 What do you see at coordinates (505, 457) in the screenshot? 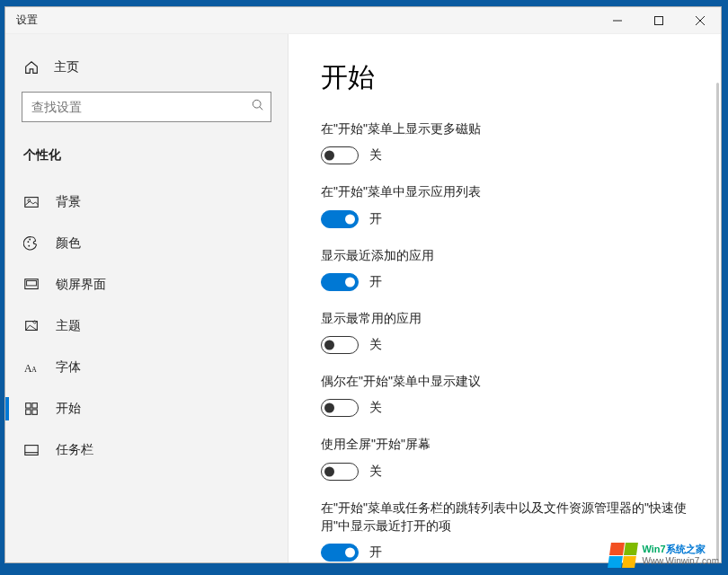
I see `setting-5: 使用全屏"开始"屏幕关` at bounding box center [505, 457].